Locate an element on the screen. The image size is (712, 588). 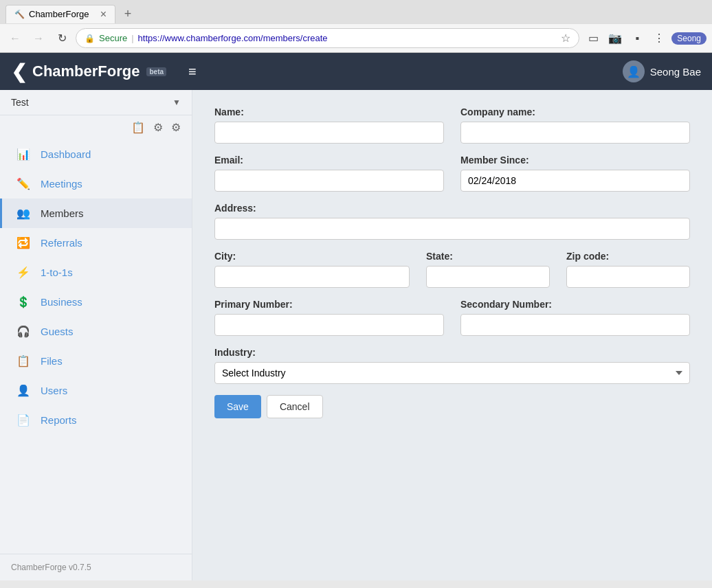
sidebar-item-meetings: ✏️ Meetings is located at coordinates (96, 184).